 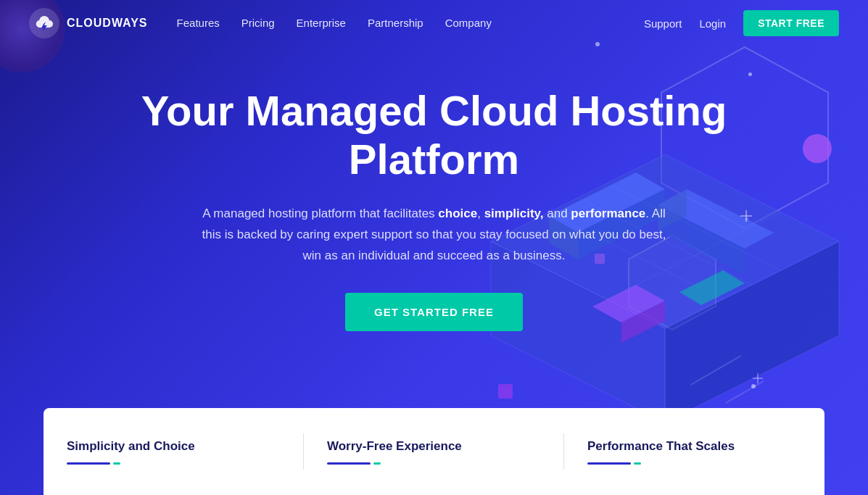 What do you see at coordinates (434, 135) in the screenshot?
I see `hero-title: Your Managed Cloud Hosting Platform` at bounding box center [434, 135].